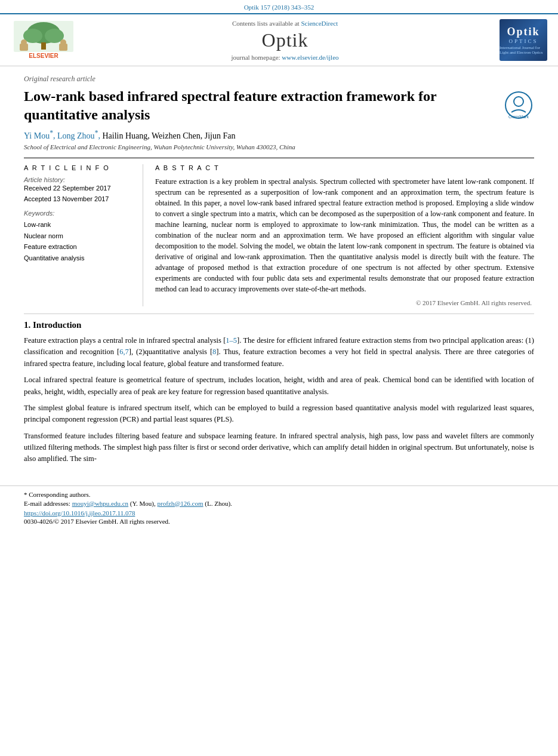  I want to click on svg-text: CrossMark, so click(519, 117).